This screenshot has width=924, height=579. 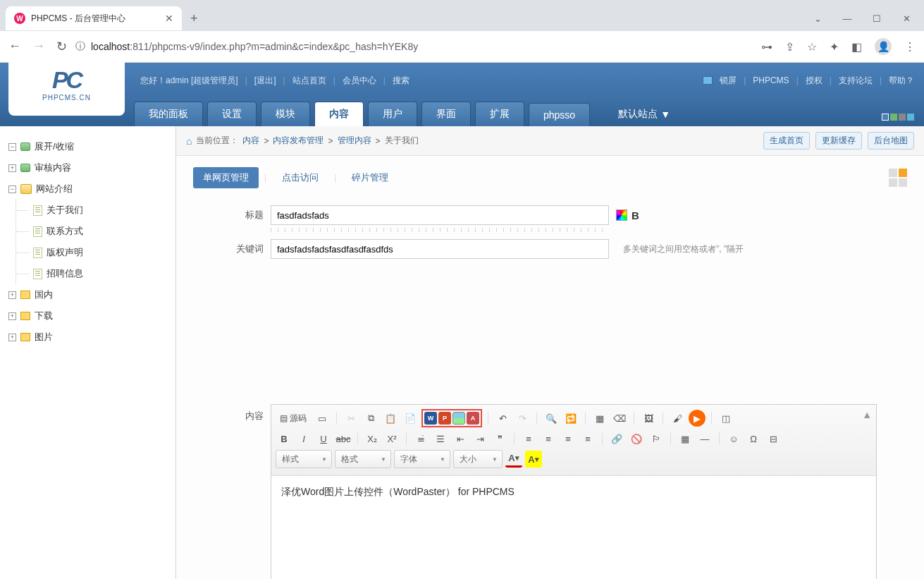 What do you see at coordinates (363, 459) in the screenshot?
I see `format-select: 格式` at bounding box center [363, 459].